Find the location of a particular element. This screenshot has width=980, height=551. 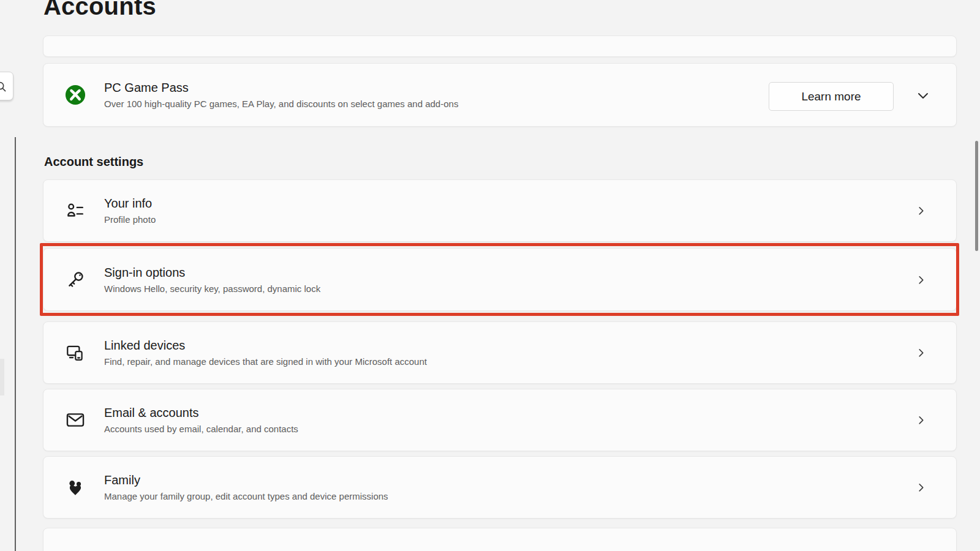

row-title: Sign-in options is located at coordinates (212, 273).